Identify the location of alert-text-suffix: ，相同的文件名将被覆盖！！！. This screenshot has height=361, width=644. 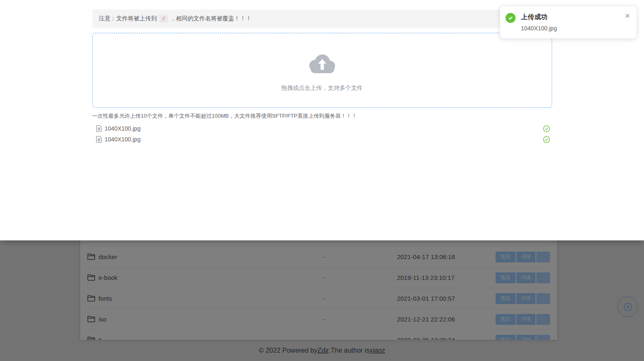
(211, 19).